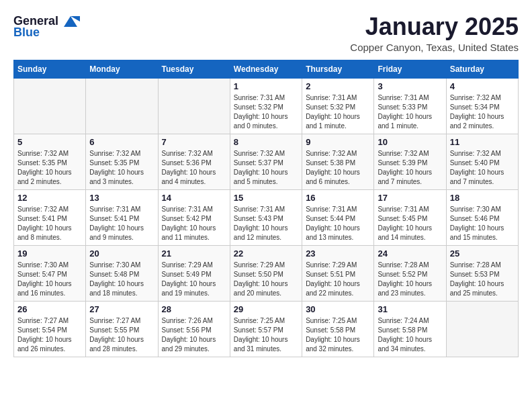 This screenshot has width=532, height=411. Describe the element at coordinates (339, 161) in the screenshot. I see `calendar-cell: 9Sunrise: 7:32 AM Sunset: 5:38 PM Daylig…` at that location.